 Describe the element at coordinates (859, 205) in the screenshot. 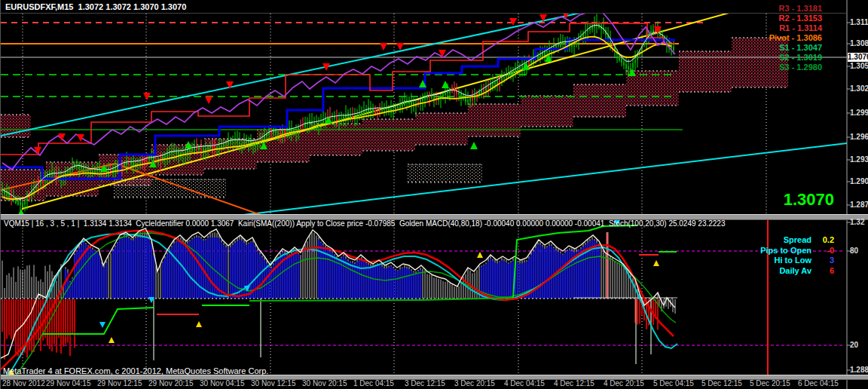

I see `price-tick-label: 1.2875` at that location.